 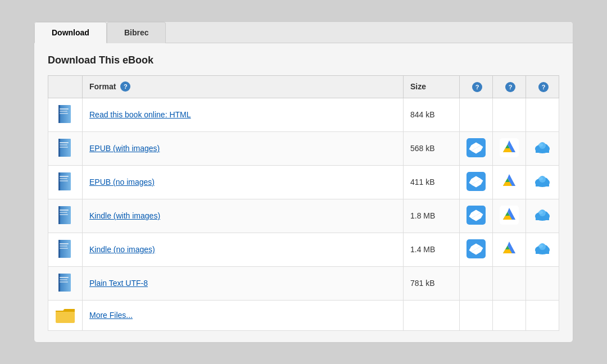 What do you see at coordinates (543, 87) in the screenshot?
I see `onedrive-help-icon: ?` at bounding box center [543, 87].